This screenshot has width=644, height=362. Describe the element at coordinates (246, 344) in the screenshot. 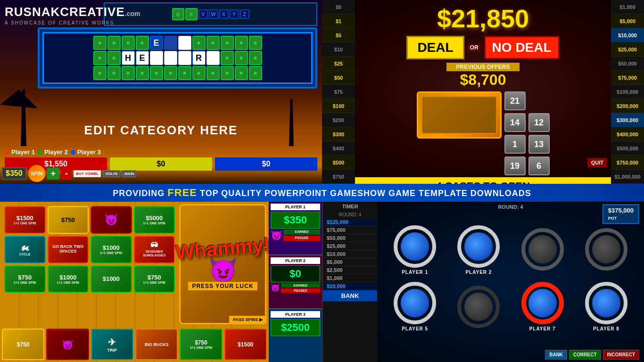

I see `bsq-1500: $1500` at that location.